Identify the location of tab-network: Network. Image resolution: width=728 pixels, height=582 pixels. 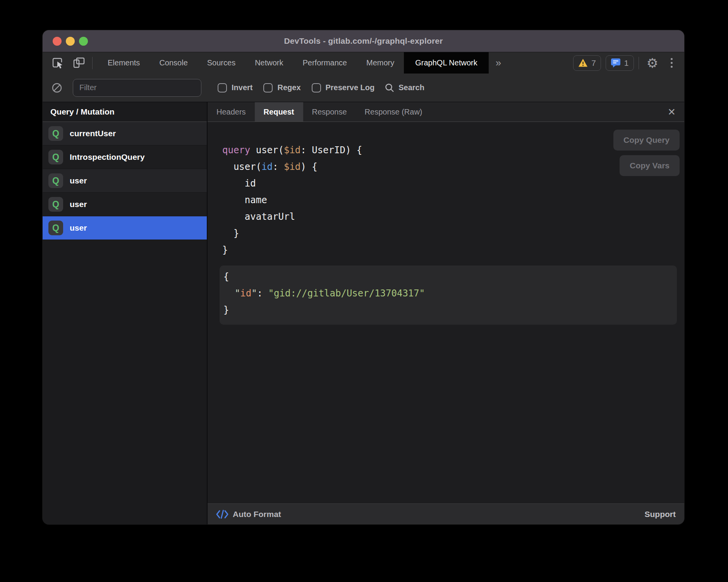
(269, 63).